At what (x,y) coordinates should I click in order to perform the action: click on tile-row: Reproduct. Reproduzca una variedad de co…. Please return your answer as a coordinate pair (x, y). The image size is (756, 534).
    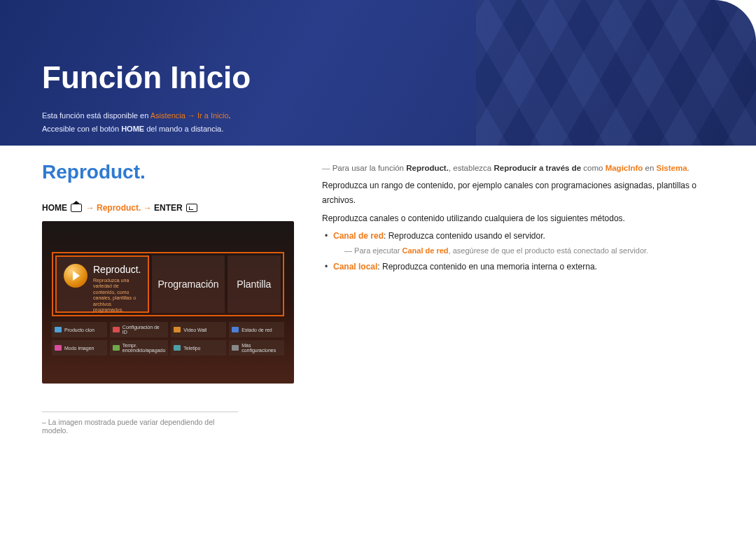
    Looking at the image, I should click on (168, 284).